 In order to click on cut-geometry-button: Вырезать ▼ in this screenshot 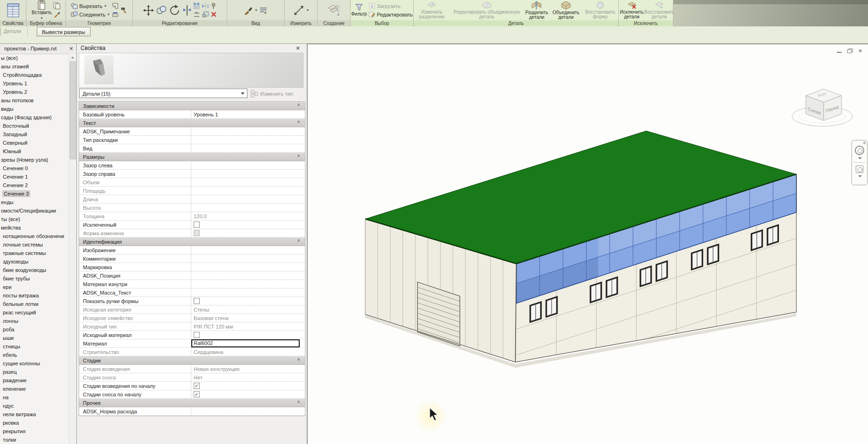, I will do `click(90, 6)`.